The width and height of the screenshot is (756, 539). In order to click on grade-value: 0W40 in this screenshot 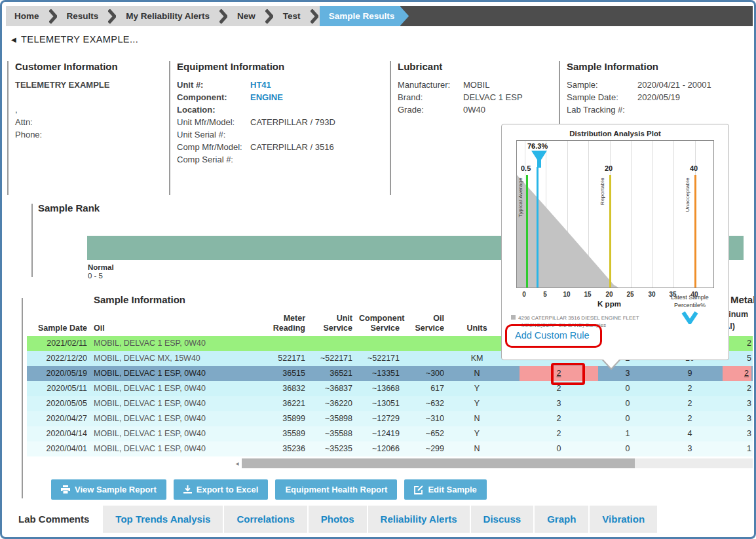, I will do `click(474, 110)`.